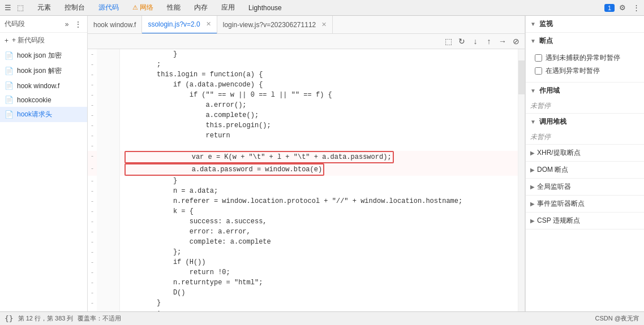 This screenshot has height=325, width=644. What do you see at coordinates (303, 252) in the screenshot?
I see `table-row: - };` at bounding box center [303, 252].